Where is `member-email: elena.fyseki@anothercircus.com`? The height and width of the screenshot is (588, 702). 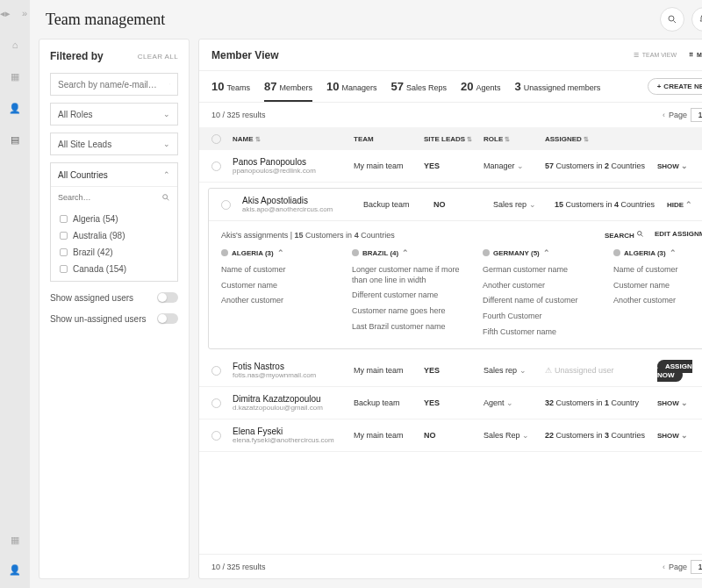 member-email: elena.fyseki@anothercircus.com is located at coordinates (290, 441).